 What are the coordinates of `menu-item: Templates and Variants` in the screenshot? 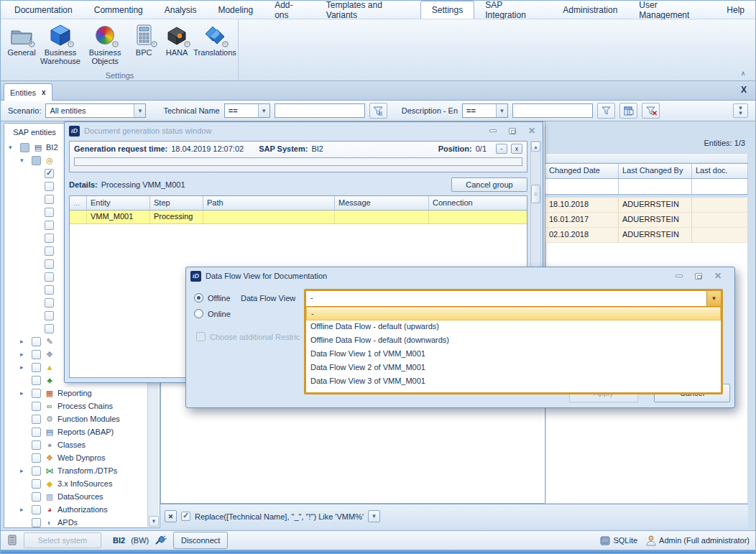 It's located at (368, 10).